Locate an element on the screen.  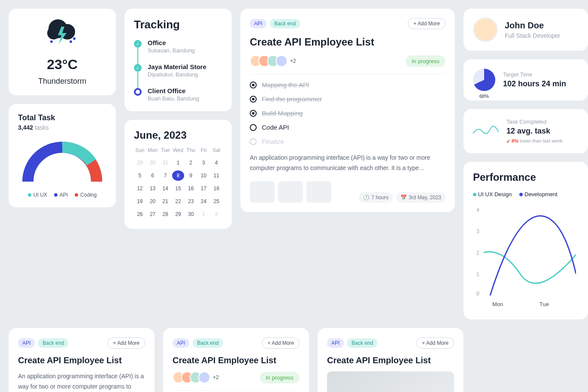
calendar-day: 20 is located at coordinates (153, 201).